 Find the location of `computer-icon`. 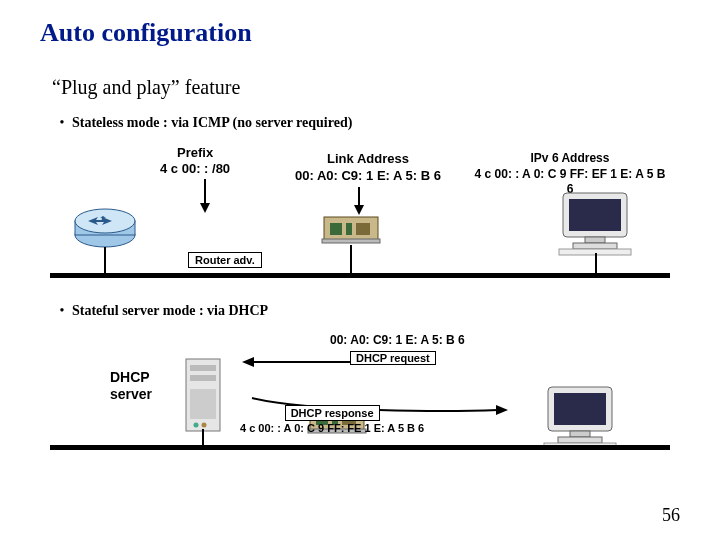

computer-icon is located at coordinates (600, 225).